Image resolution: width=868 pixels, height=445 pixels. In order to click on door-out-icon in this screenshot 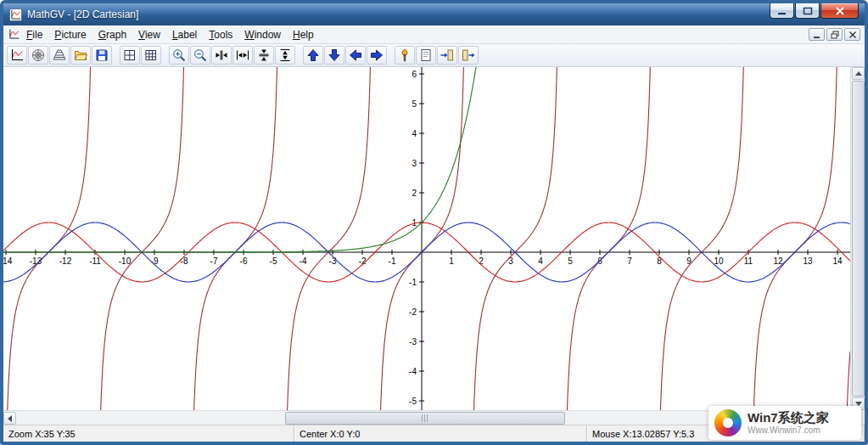, I will do `click(468, 55)`.